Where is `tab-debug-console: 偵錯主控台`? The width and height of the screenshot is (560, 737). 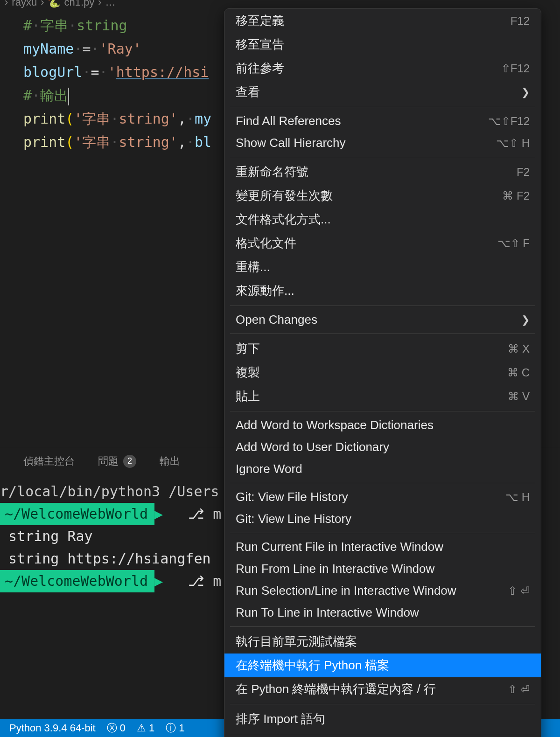
tab-debug-console: 偵錯主控台 is located at coordinates (49, 461).